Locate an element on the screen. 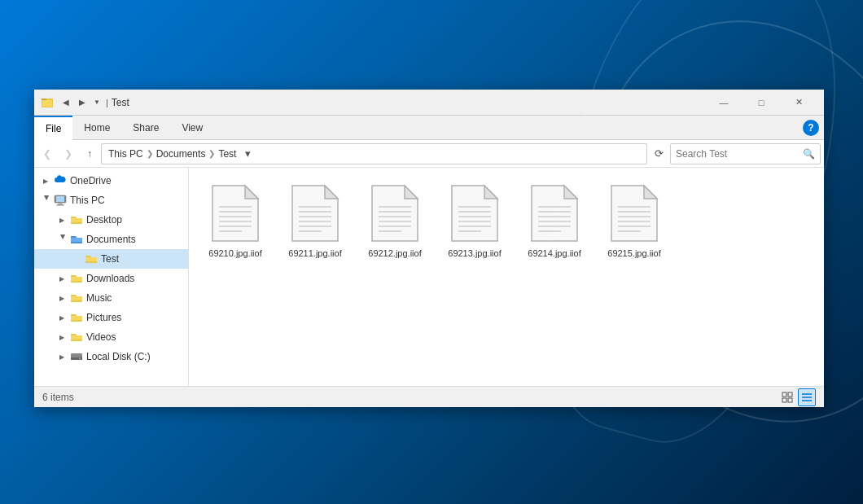 The image size is (863, 504). sidebar-label-music: Music is located at coordinates (99, 298).